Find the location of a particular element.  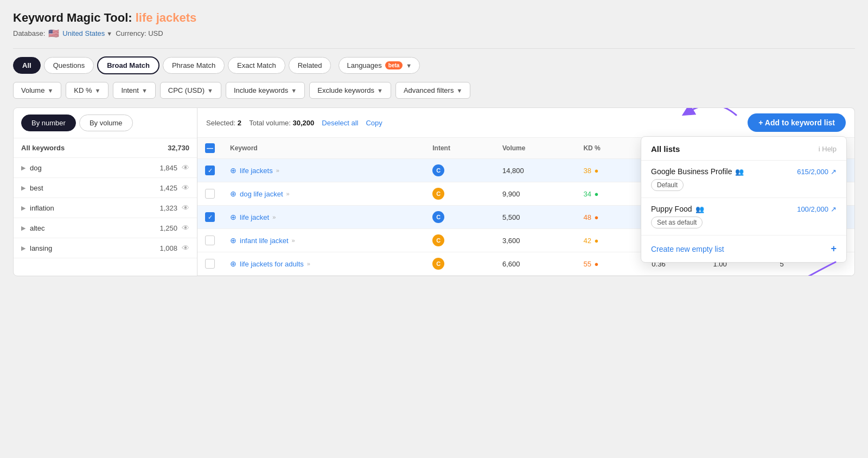

select-all-checkbox: — is located at coordinates (210, 148).